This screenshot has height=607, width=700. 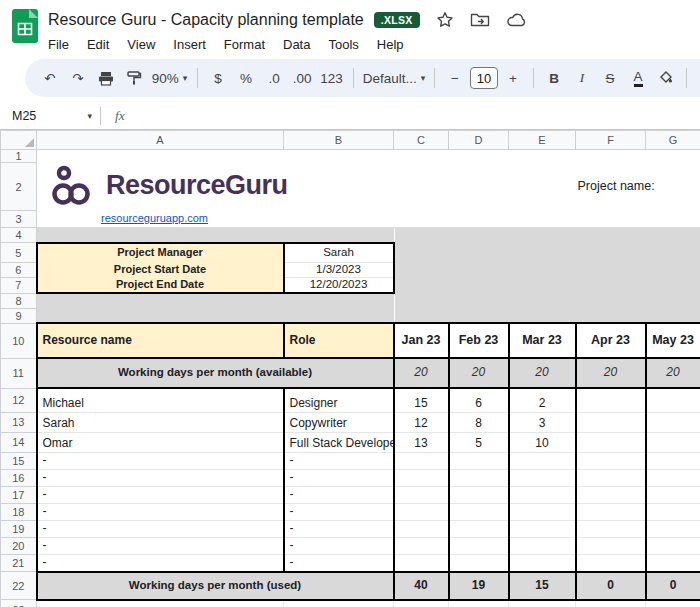 I want to click on days-cell: 6, so click(x=479, y=400).